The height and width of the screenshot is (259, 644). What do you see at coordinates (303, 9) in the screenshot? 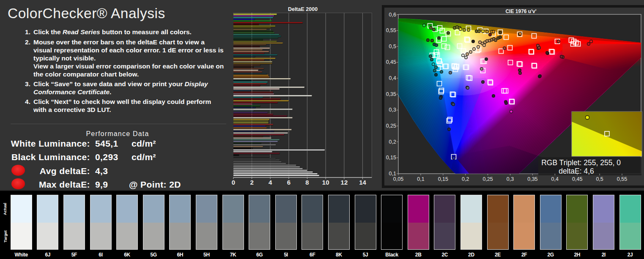
I see `svg-text: DeltaE 2000` at bounding box center [303, 9].